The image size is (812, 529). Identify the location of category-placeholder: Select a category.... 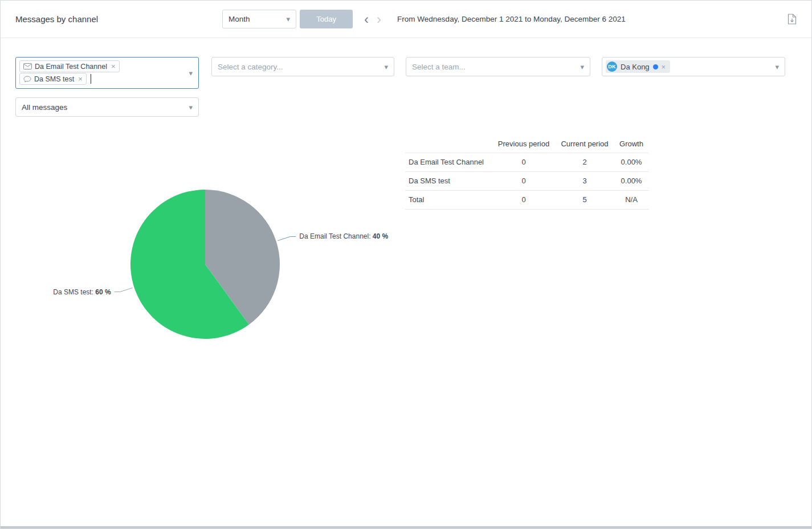
(251, 67).